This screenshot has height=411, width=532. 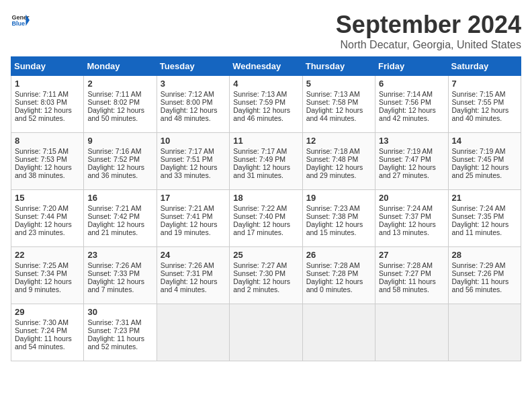 I want to click on calendar-cell: 1Sunrise: 7:11 AMSunset: 8:03 PMDaylight…, so click(x=48, y=105).